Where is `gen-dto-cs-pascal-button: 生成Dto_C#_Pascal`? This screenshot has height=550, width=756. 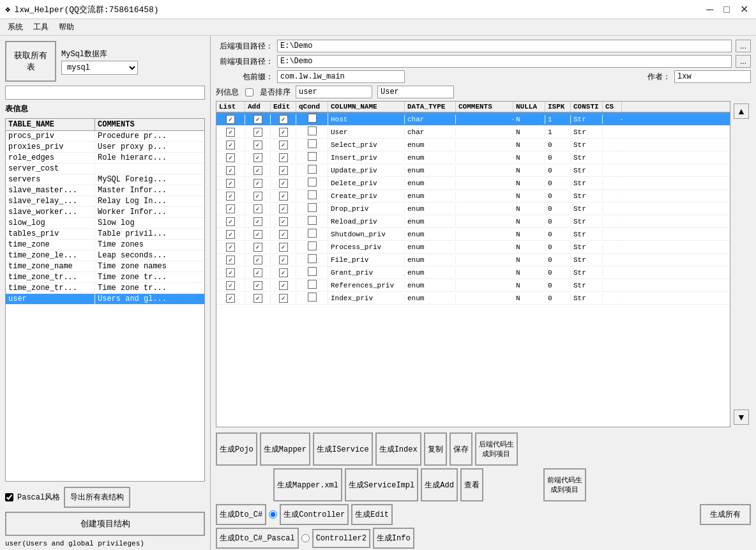
gen-dto-cs-pascal-button: 生成Dto_C#_Pascal is located at coordinates (257, 538).